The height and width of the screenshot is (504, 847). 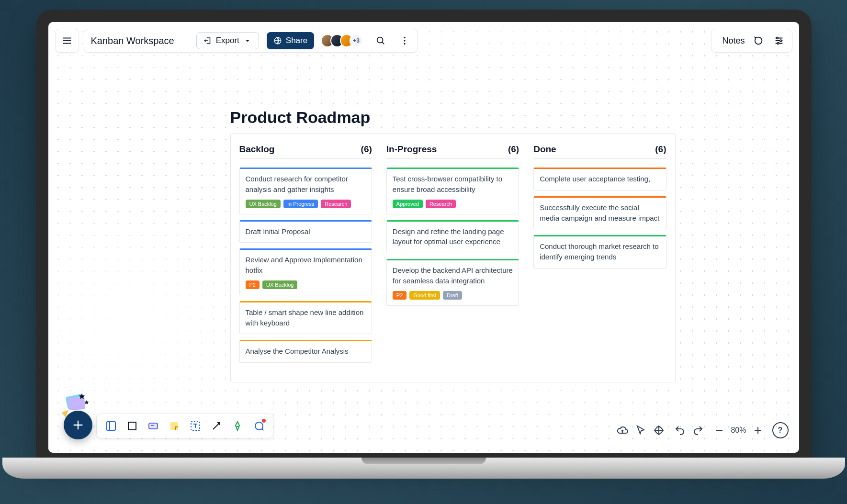 What do you see at coordinates (228, 41) in the screenshot?
I see `export-button: Export` at bounding box center [228, 41].